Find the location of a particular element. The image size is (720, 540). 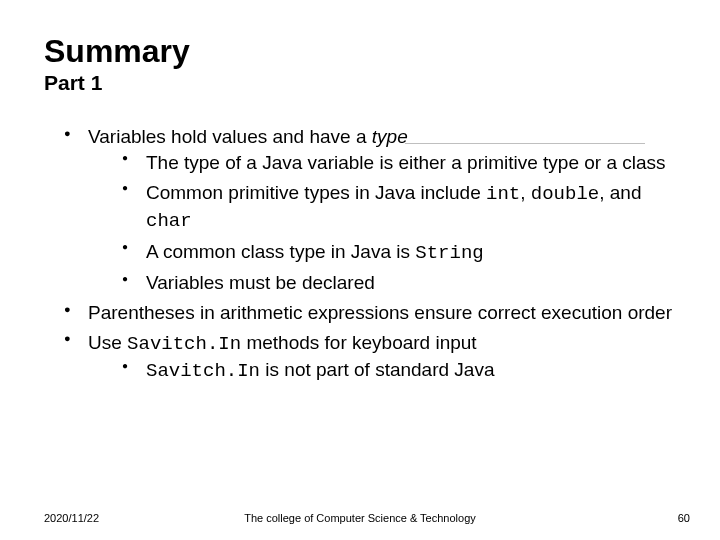

list-item: Common primitive types in Java include i… is located at coordinates (399, 208).